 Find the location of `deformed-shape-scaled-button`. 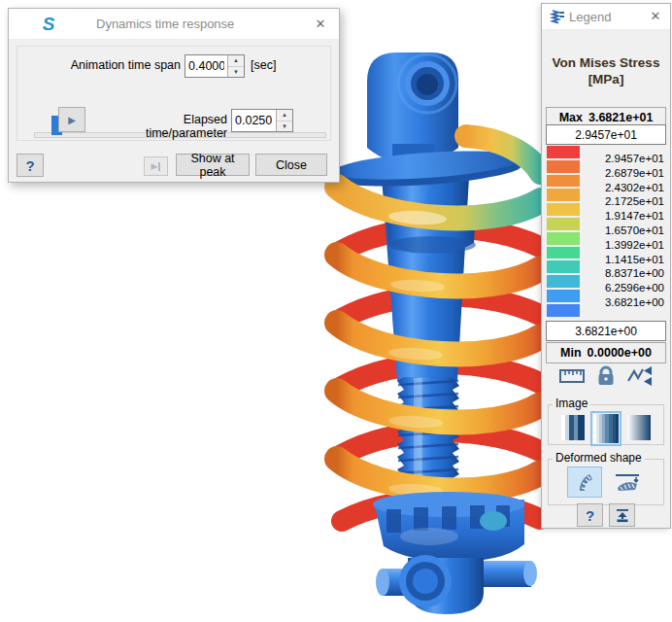

deformed-shape-scaled-button is located at coordinates (585, 482).